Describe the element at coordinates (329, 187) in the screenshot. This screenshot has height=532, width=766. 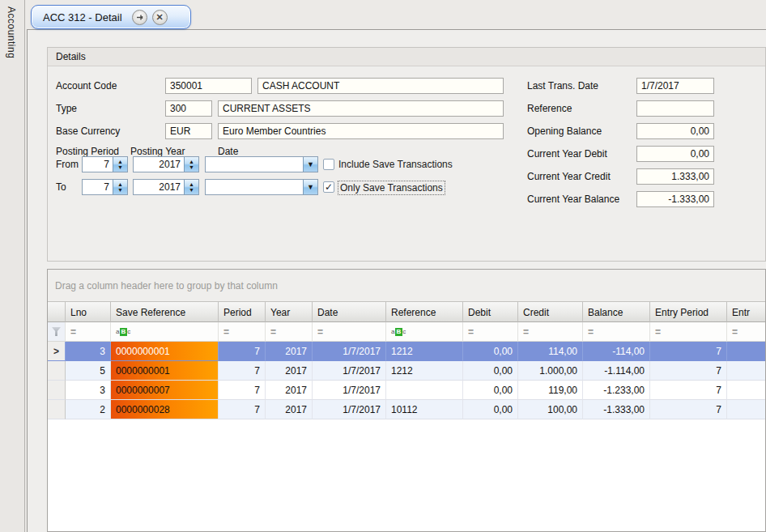
I see `only-save-transactions-checkbox: ✓` at that location.